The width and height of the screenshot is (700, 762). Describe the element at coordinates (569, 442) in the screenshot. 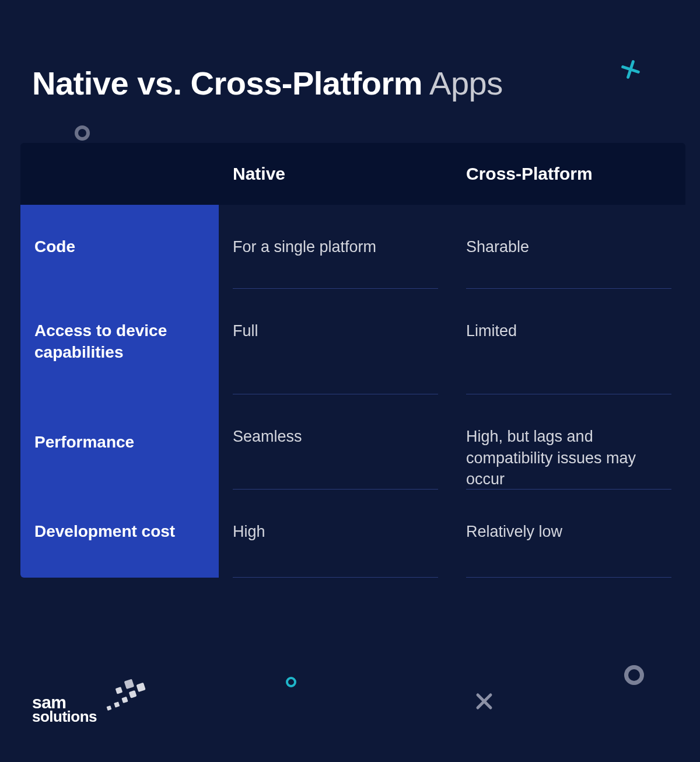

I see `row-cross-value: High, but lags and compatibility issues …` at that location.